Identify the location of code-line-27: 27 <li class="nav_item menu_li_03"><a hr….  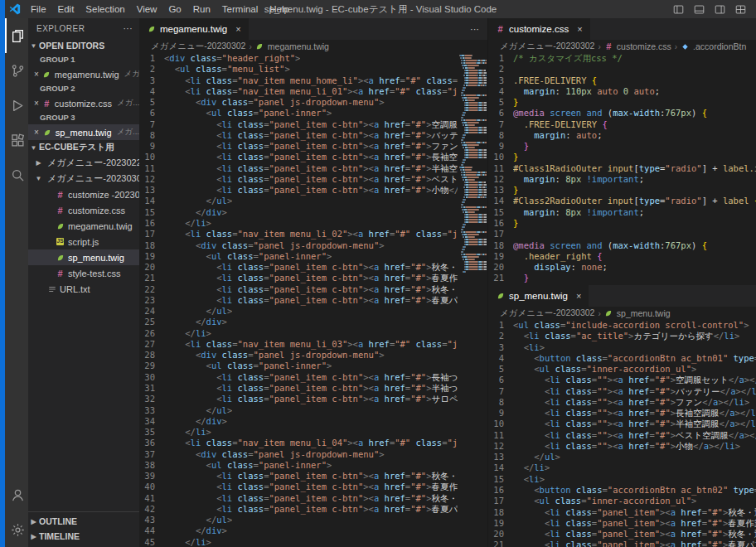
(298, 345).